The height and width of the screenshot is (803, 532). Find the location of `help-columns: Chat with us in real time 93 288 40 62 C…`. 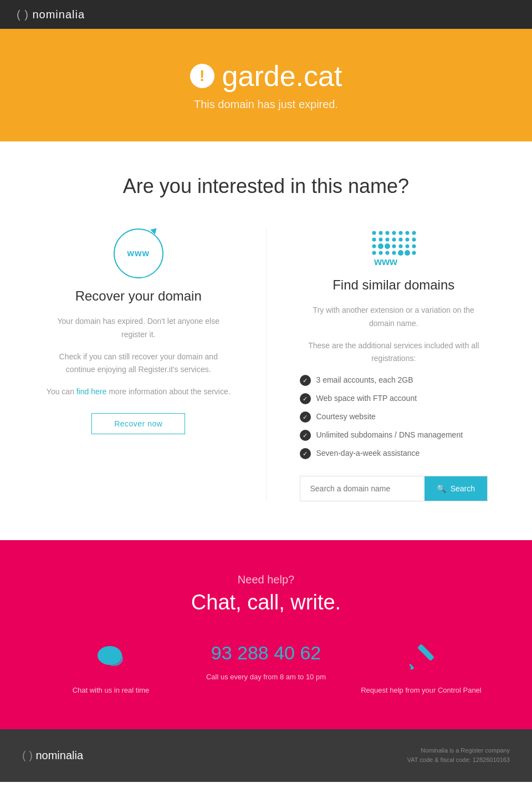

help-columns: Chat with us in real time 93 288 40 62 C… is located at coordinates (266, 669).